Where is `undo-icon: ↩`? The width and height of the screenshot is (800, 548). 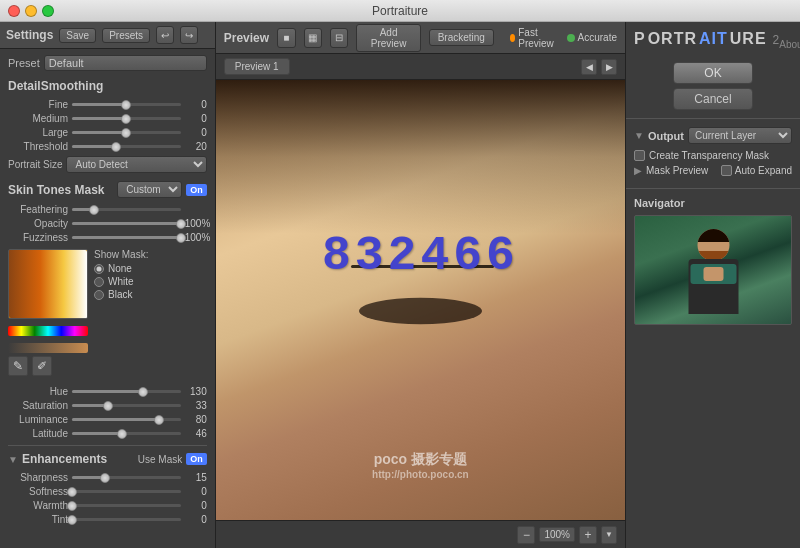 undo-icon: ↩ is located at coordinates (165, 36).